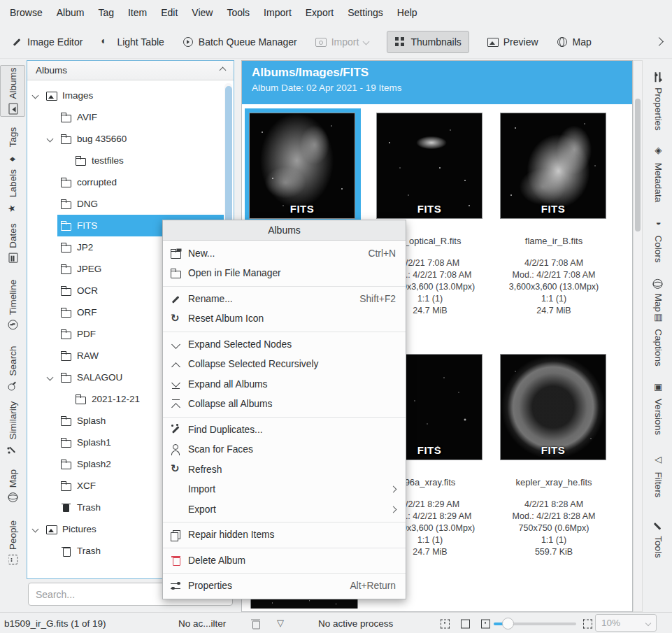 The image size is (672, 633). Describe the element at coordinates (278, 13) in the screenshot. I see `menu-bar-item: Import` at that location.